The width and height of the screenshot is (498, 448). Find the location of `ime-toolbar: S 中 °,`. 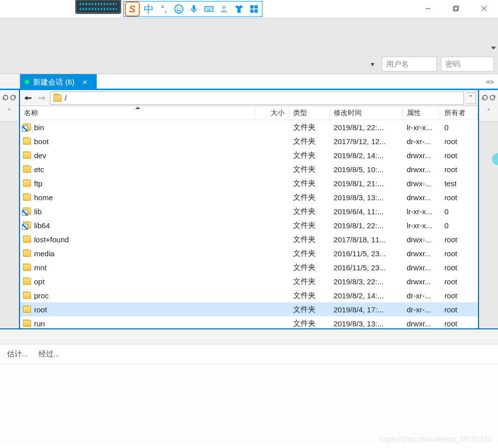

ime-toolbar: S 中 °, is located at coordinates (193, 9).